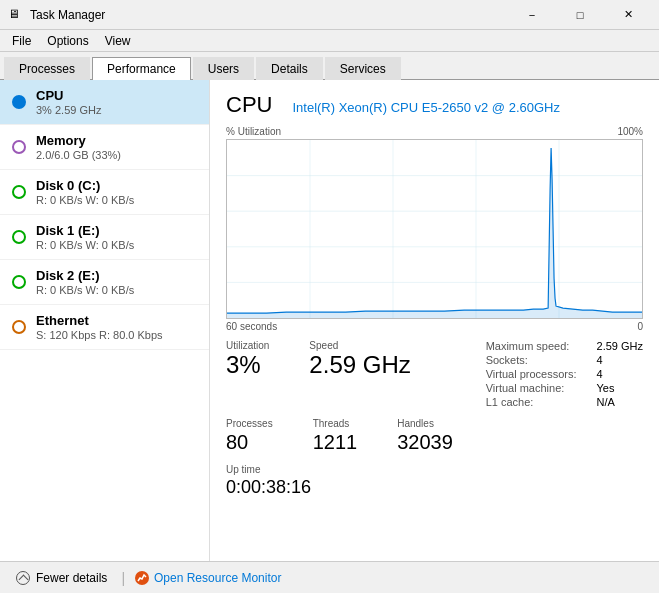 Image resolution: width=659 pixels, height=593 pixels. What do you see at coordinates (218, 578) in the screenshot?
I see `open-resource-monitor-label: Open Resource Monitor` at bounding box center [218, 578].